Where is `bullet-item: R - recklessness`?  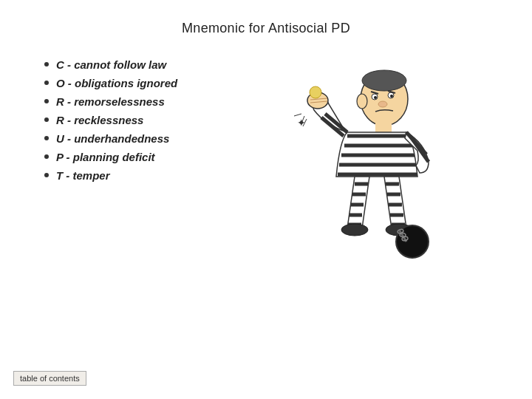 bullet-item: R - recklessness is located at coordinates (111, 120).